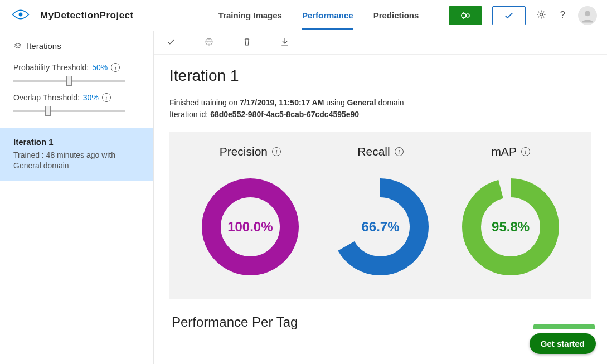 This screenshot has width=607, height=364. Describe the element at coordinates (380, 227) in the screenshot. I see `metric-donut: 66.7%` at that location.